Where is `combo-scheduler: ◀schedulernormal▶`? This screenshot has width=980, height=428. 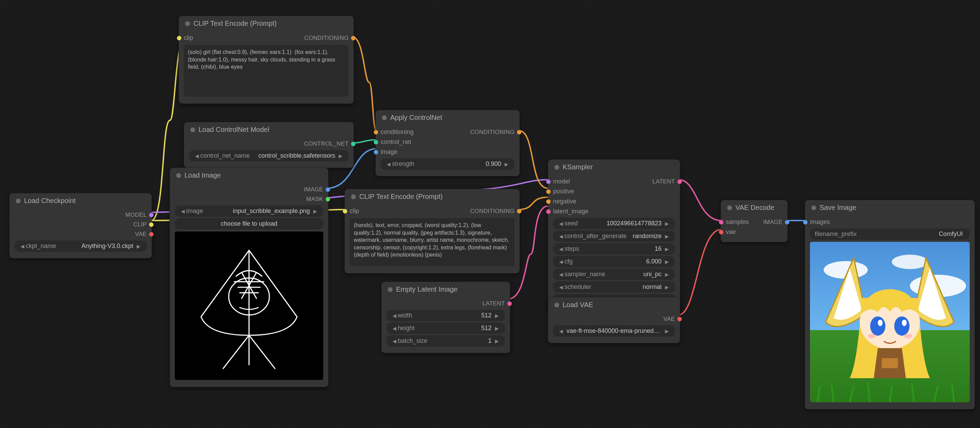
combo-scheduler: ◀schedulernormal▶ is located at coordinates (614, 287).